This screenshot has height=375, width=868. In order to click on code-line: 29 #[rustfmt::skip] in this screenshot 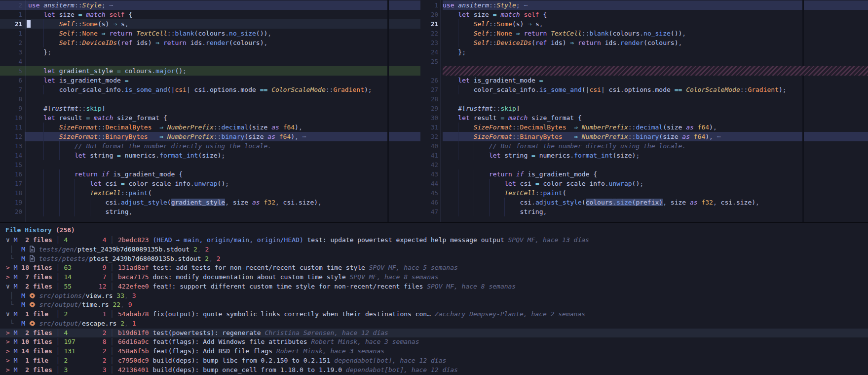, I will do `click(644, 109)`.